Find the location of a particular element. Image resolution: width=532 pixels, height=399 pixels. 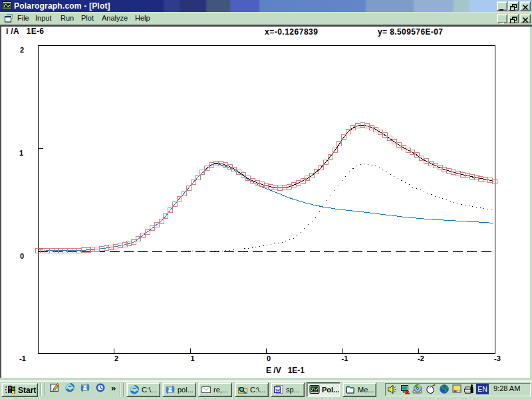

svg-text: -3 is located at coordinates (497, 358).